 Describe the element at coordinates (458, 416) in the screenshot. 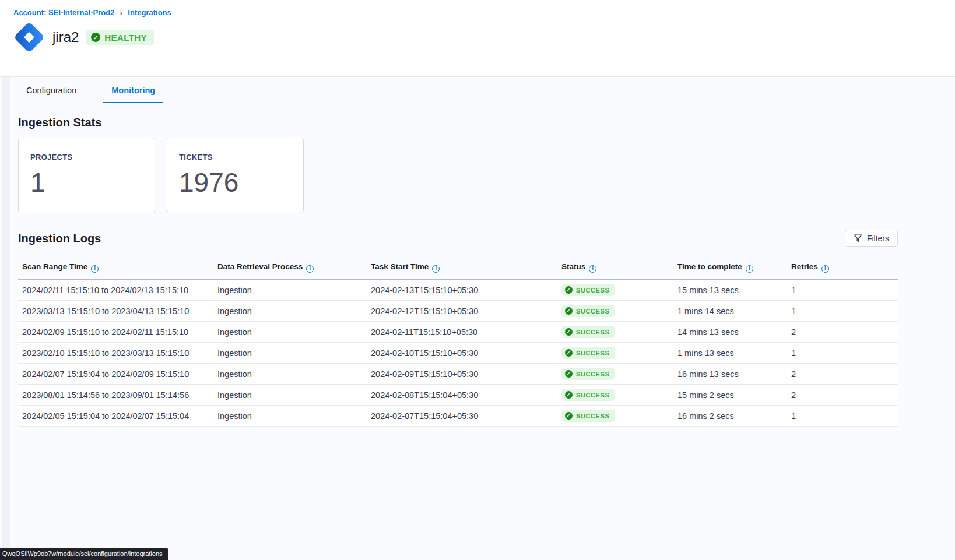

I see `table-row: 2024/02/05 15:15:04 to 2024/02/07 15:15:…` at that location.